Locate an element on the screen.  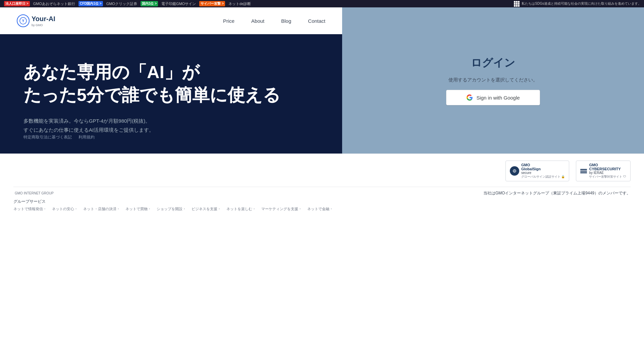
gmo-logo: GMO INTERNET GROUP is located at coordinates (173, 193).